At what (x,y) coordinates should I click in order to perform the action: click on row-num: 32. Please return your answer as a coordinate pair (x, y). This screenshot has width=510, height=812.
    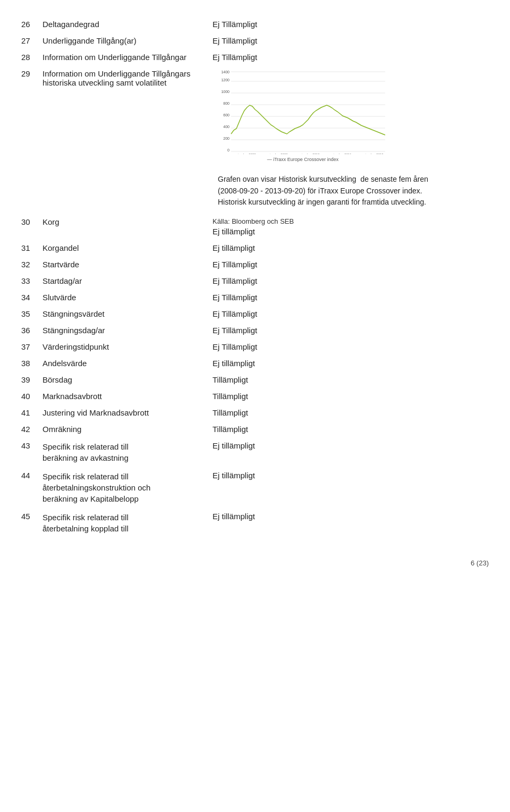
    Looking at the image, I should click on (32, 265).